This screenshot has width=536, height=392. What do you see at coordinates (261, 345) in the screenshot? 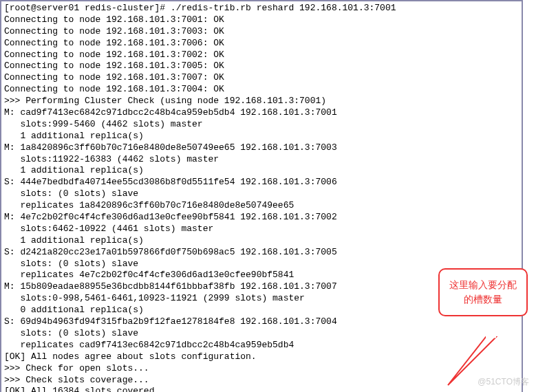
I see `terminal-line: replicates cad9f7413ec6842c971dbcc2c48b4…` at bounding box center [261, 345].